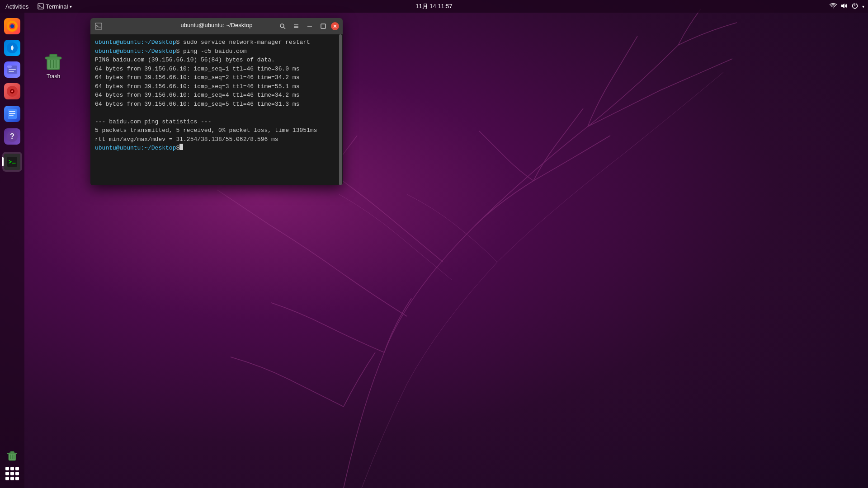 The image size is (868, 488). I want to click on term-output-8: 5 packets transmitted, 5 received, 0% pa…, so click(217, 131).